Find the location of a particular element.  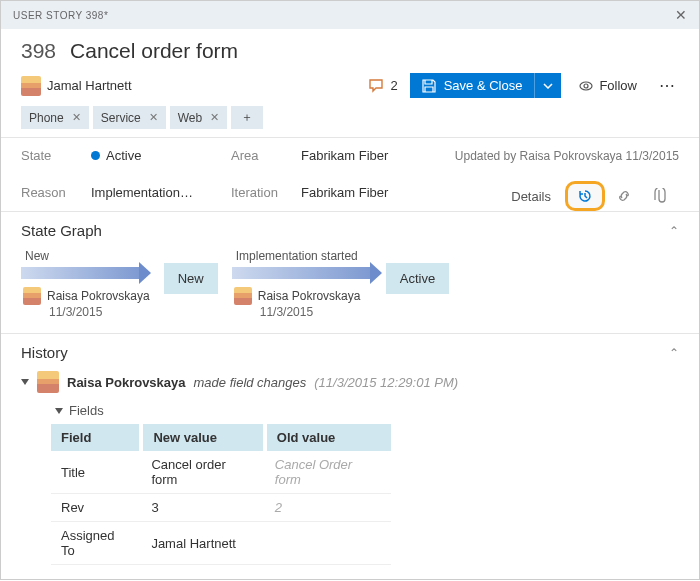

fields-table: Field New value Old value TitleCancel or… is located at coordinates (221, 494).